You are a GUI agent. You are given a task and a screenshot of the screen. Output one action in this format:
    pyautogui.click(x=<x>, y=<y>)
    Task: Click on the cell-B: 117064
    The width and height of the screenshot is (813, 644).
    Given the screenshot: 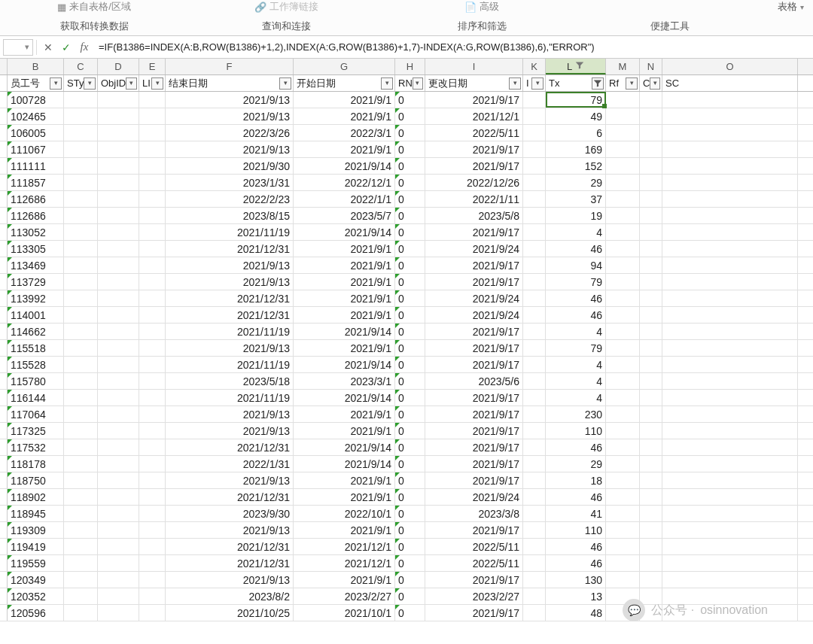 What is the action you would take?
    pyautogui.click(x=36, y=414)
    